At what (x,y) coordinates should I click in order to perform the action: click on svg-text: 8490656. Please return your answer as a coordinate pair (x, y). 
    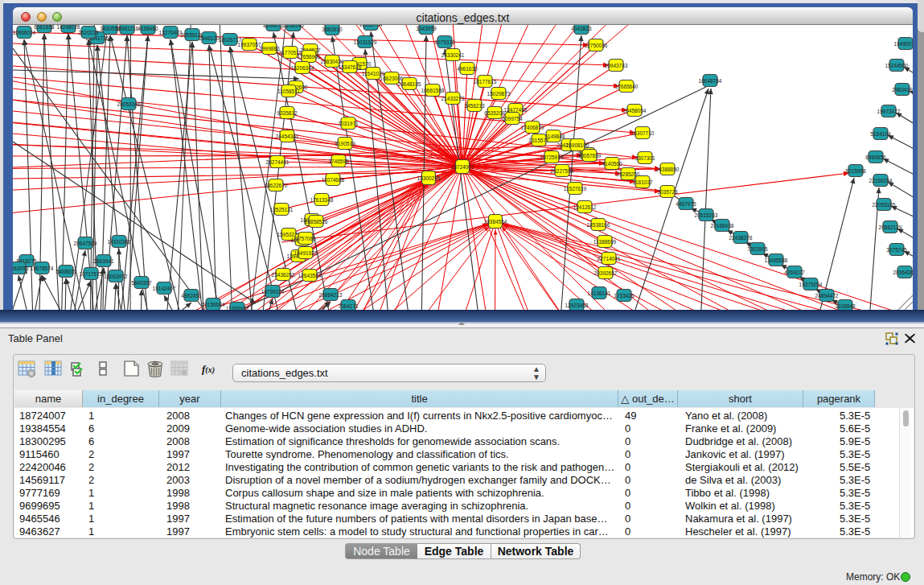
    Looking at the image, I should click on (876, 158).